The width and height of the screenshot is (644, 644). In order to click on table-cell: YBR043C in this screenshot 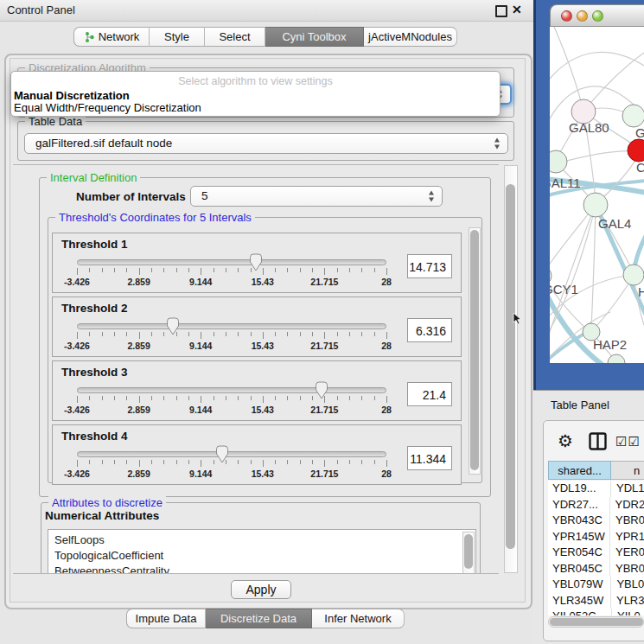, I will do `click(579, 520)`.